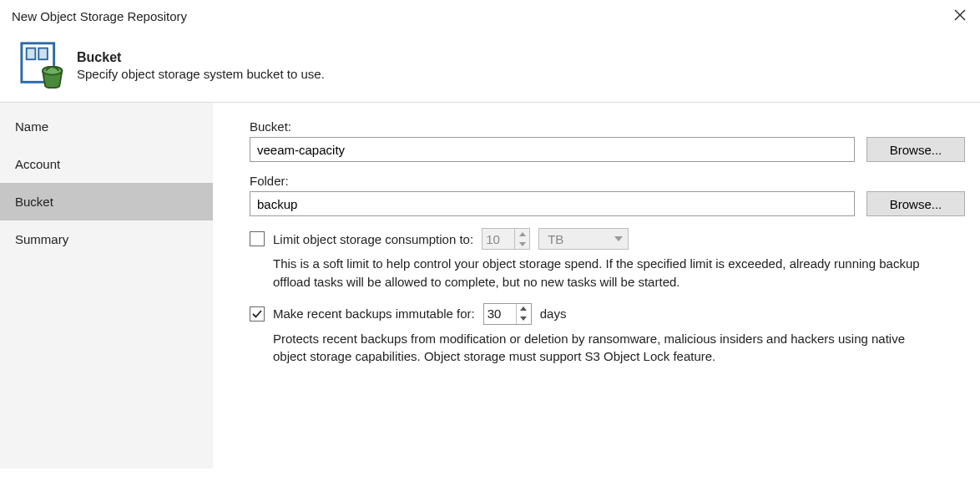 The height and width of the screenshot is (481, 980). What do you see at coordinates (107, 127) in the screenshot?
I see `sidebar-item-name: Name` at bounding box center [107, 127].